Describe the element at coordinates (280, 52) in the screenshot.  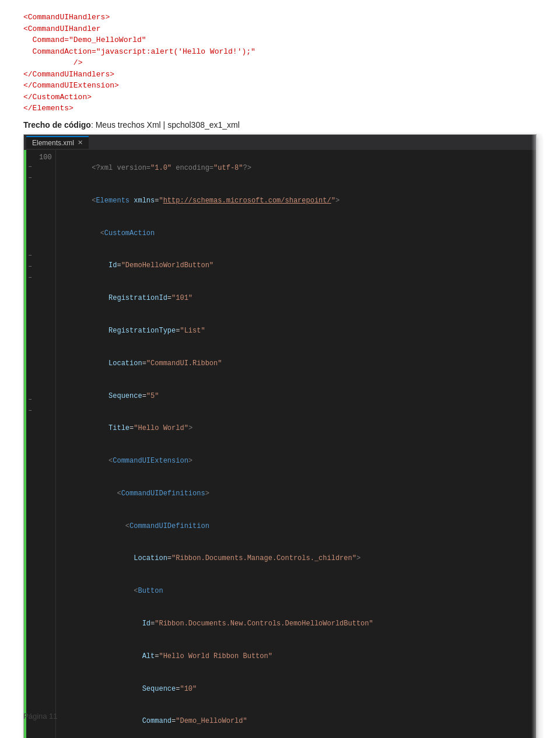
I see `top-code-line-4: CommandAction="javascript:alert('Hello W…` at that location.